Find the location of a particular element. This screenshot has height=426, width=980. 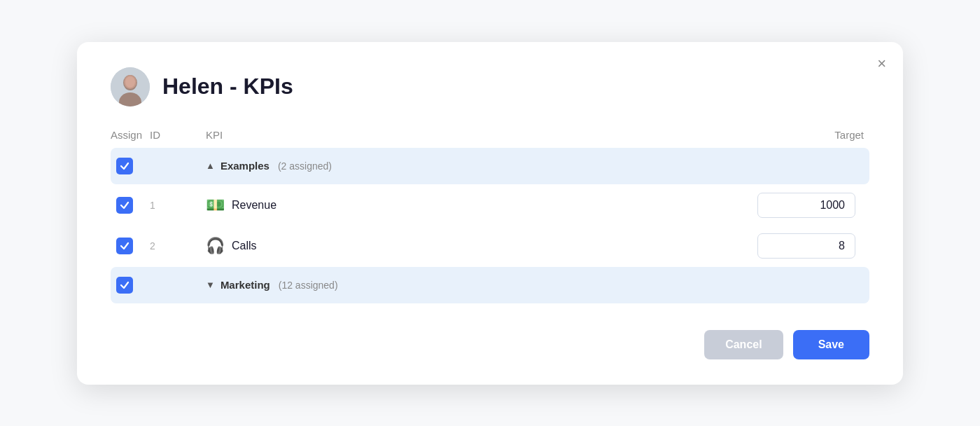

group-name-marketing: Marketing is located at coordinates (245, 284).